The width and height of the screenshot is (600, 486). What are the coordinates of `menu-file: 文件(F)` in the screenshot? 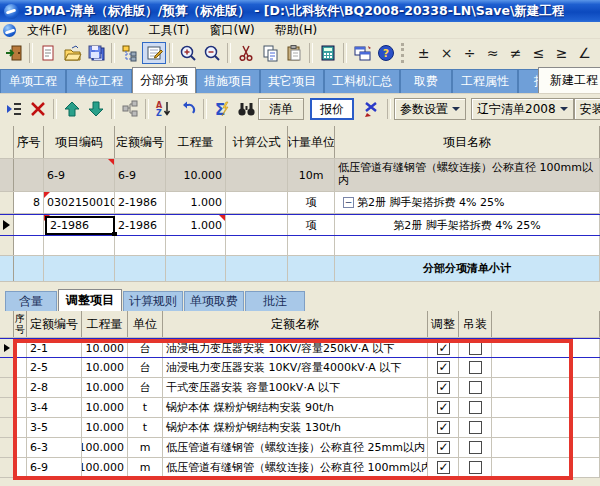 It's located at (47, 30).